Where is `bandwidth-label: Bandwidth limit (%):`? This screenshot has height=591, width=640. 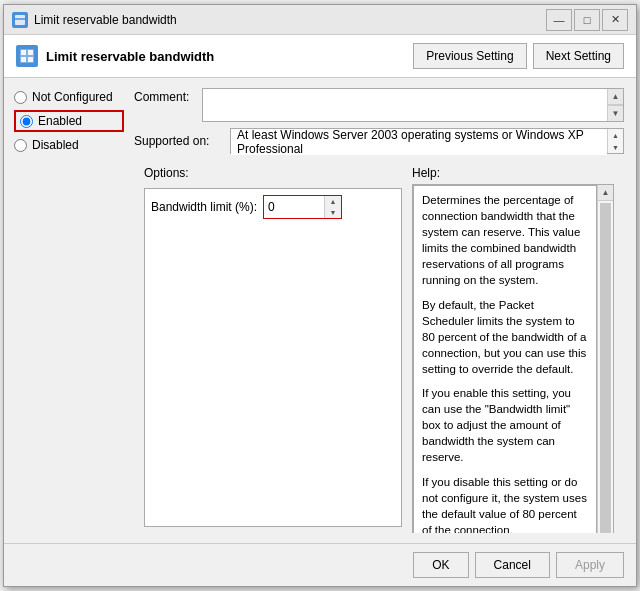
bandwidth-label: Bandwidth limit (%): is located at coordinates (204, 207).